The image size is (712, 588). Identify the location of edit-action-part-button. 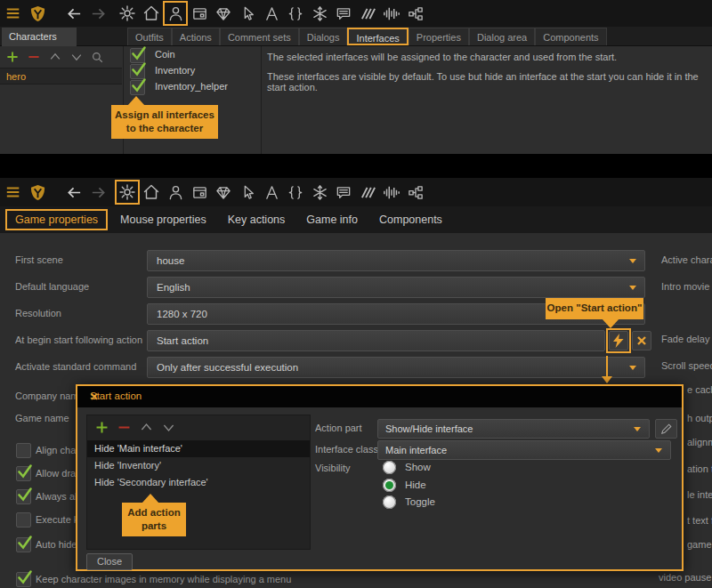
(666, 429).